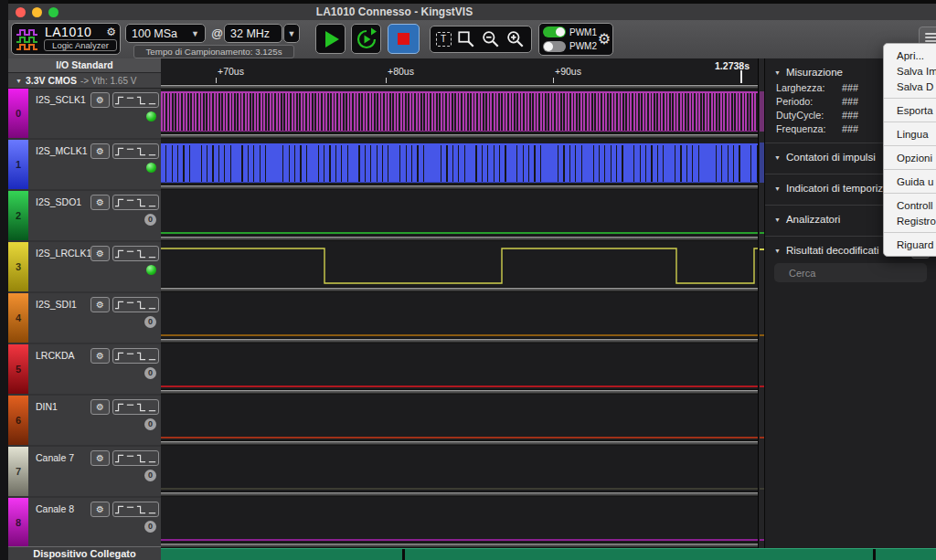 This screenshot has height=560, width=936. Describe the element at coordinates (604, 39) in the screenshot. I see `pwm-settings-gear-icon: ⚙` at that location.